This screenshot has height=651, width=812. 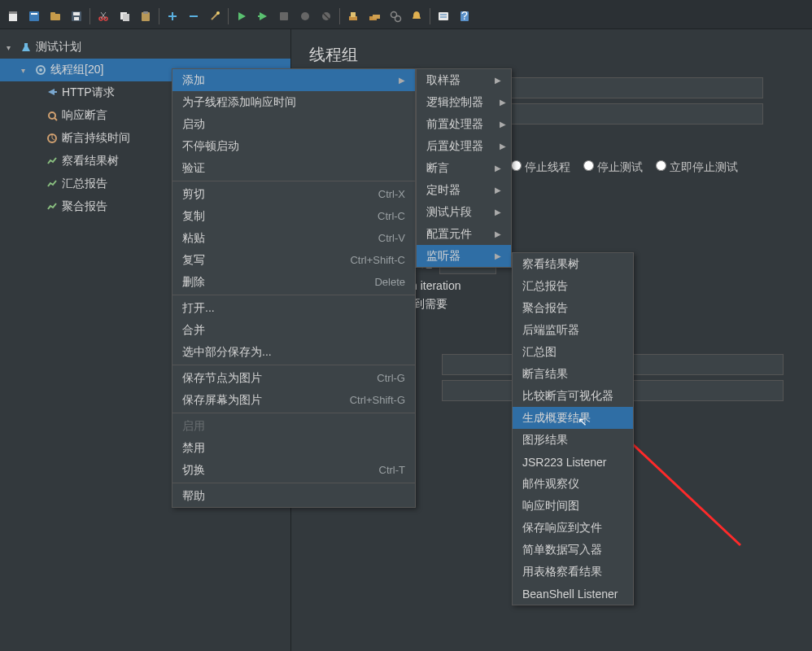 I want to click on menu-item: 打开..., so click(x=294, y=308).